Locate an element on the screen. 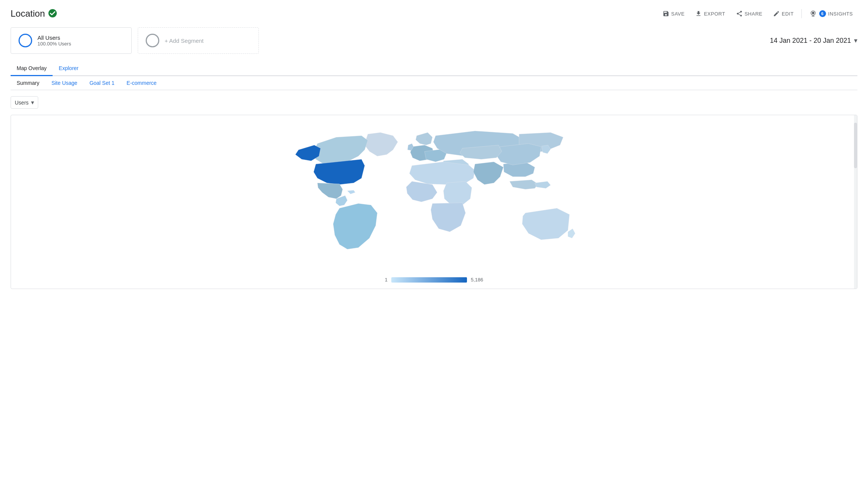 The image size is (868, 478). legend-max: 5,186 is located at coordinates (477, 280).